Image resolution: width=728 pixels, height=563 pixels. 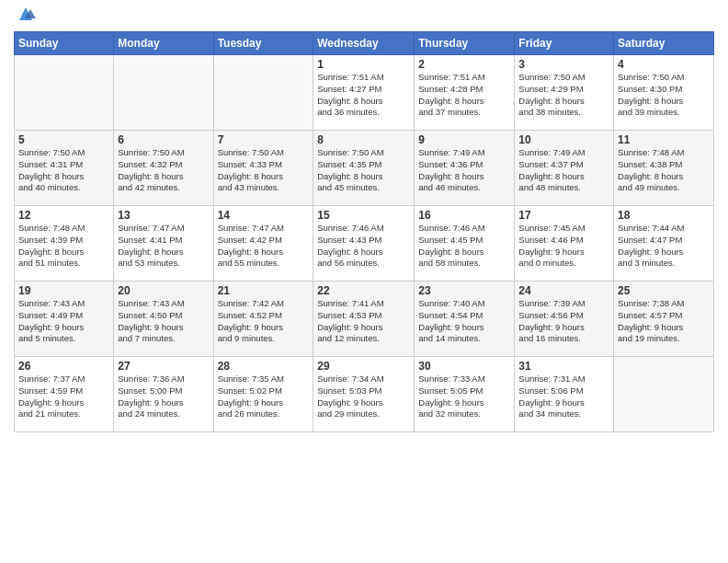 I want to click on day-number: 17, so click(x=564, y=215).